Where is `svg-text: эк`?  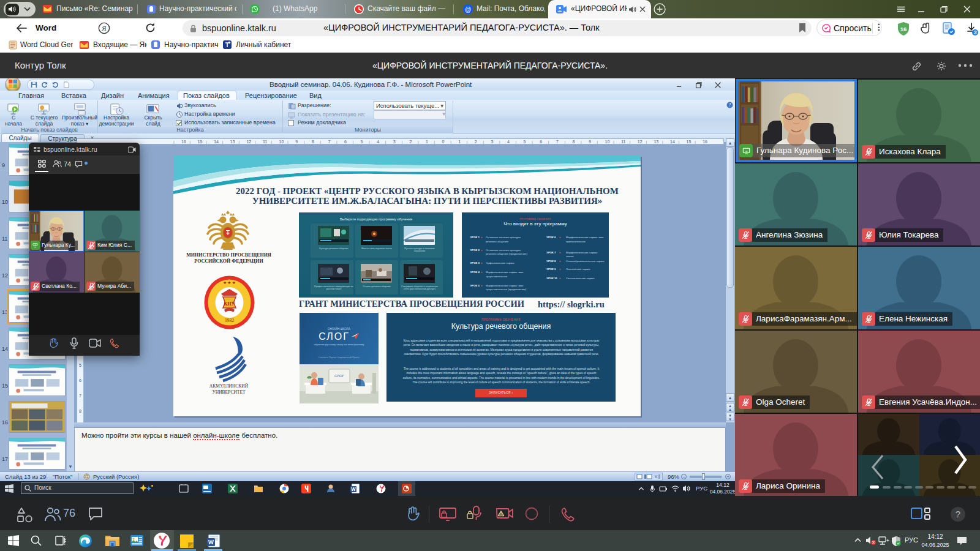
svg-text: эк is located at coordinates (746, 151).